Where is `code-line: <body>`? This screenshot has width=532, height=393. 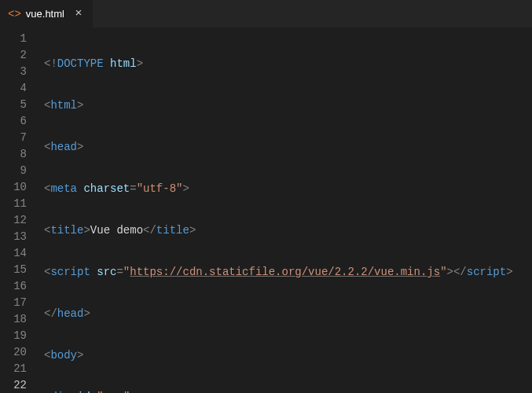 code-line: <body> is located at coordinates (278, 355).